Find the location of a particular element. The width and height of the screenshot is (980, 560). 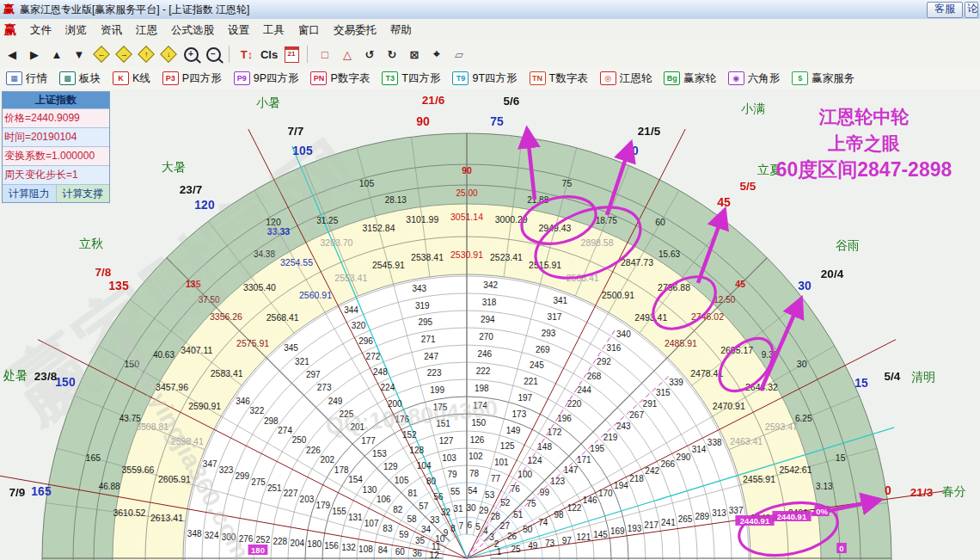

diamond-up-icon: ↑ is located at coordinates (146, 54).